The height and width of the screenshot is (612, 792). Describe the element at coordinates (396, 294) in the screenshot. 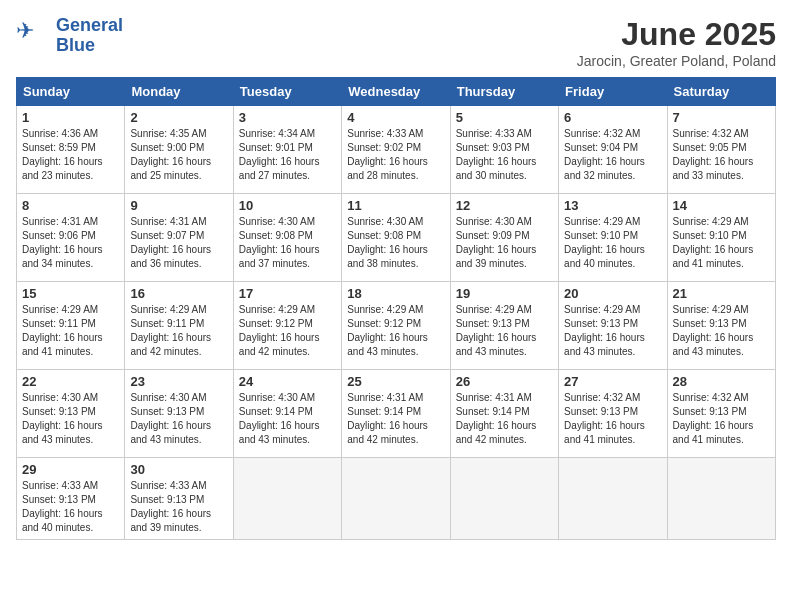

I see `day-number: 18` at that location.